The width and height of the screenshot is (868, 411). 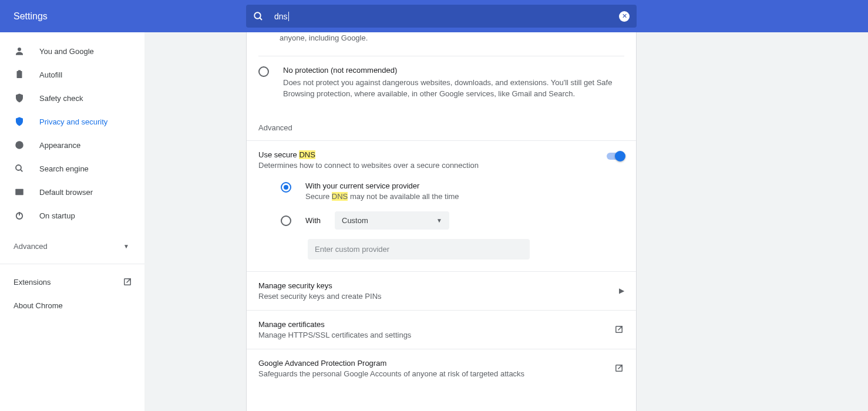 What do you see at coordinates (432, 166) in the screenshot?
I see `secure-dns-desc: Determines how to connect to websites ov…` at bounding box center [432, 166].